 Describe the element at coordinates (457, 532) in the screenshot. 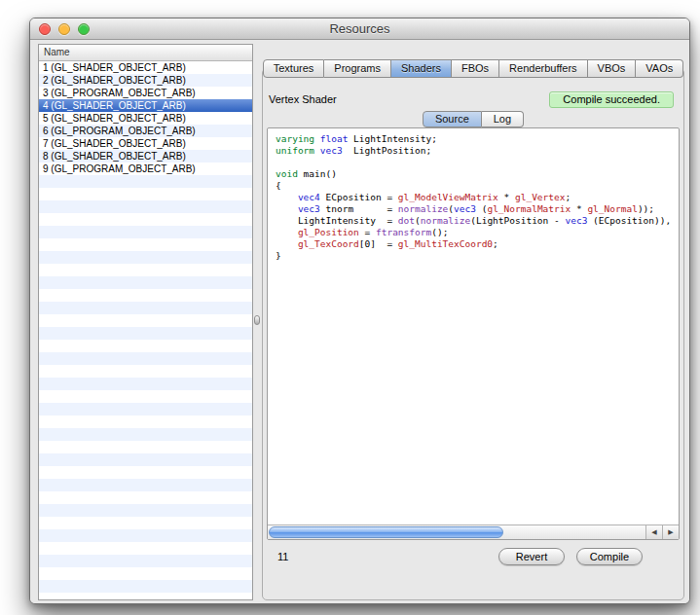

I see `scrollbar-track` at that location.